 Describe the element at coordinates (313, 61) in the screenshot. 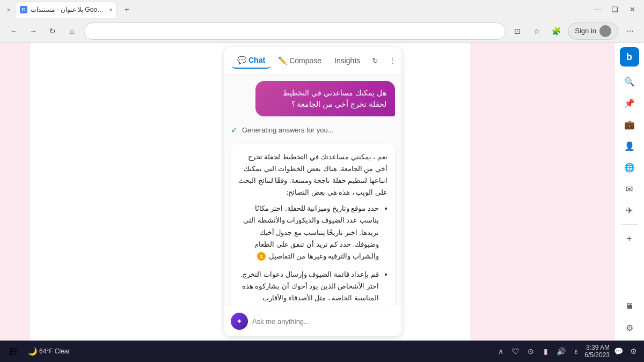

I see `chat-panel-header: 💬 Chat ✏️ Compose Insights ↻ ⋮ ✕` at that location.